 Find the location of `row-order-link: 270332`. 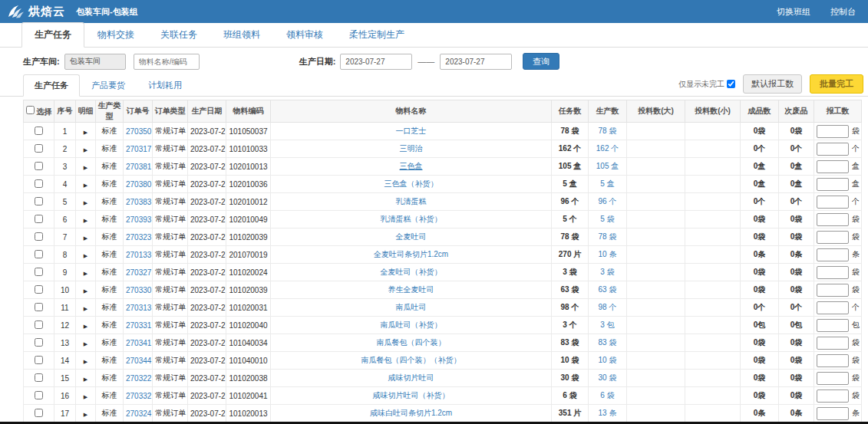

row-order-link: 270332 is located at coordinates (138, 396).